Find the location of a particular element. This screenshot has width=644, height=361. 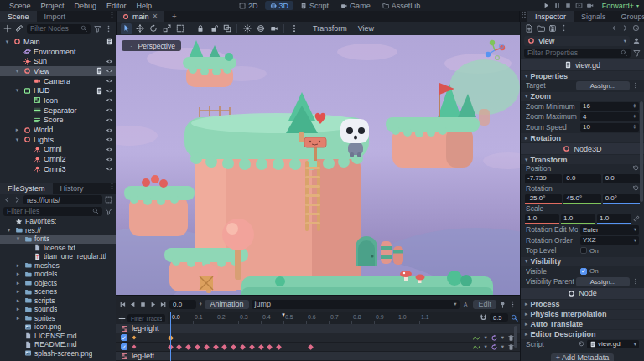

file-tree-item: license.txt is located at coordinates (58, 248).